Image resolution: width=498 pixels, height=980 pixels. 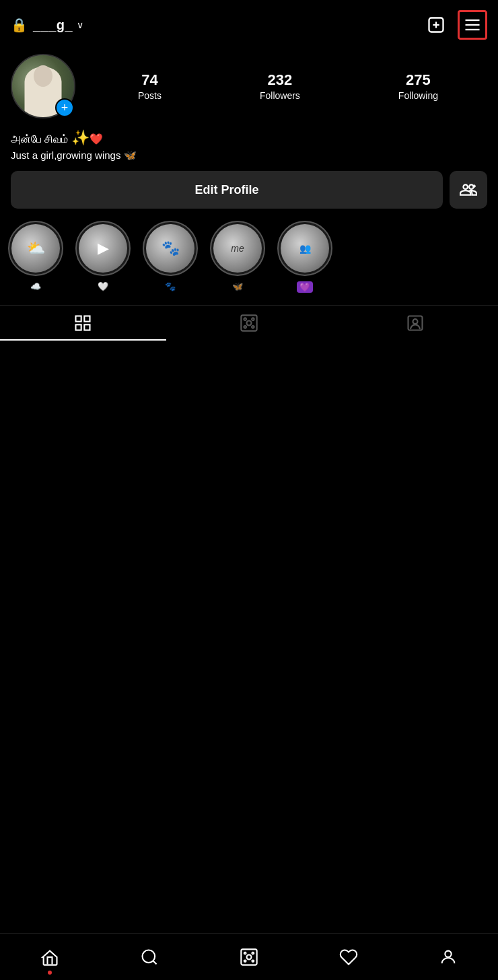 I want to click on nav-reels, so click(x=249, y=957).